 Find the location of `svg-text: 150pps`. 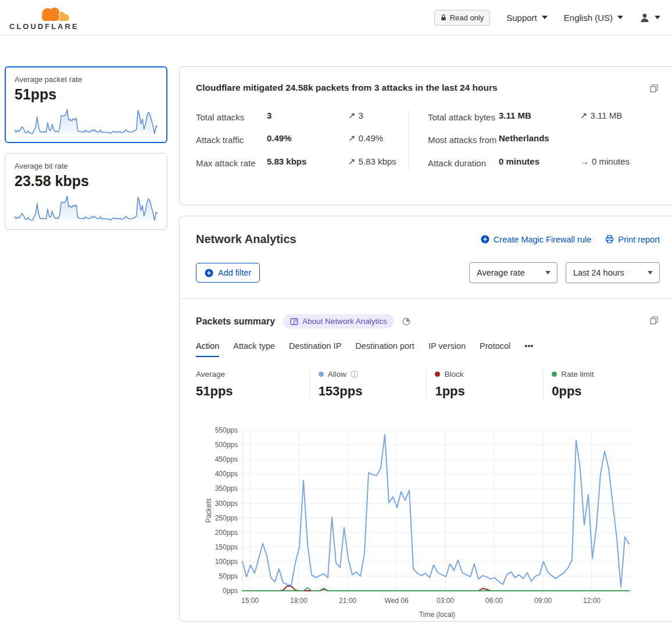

svg-text: 150pps is located at coordinates (227, 547).